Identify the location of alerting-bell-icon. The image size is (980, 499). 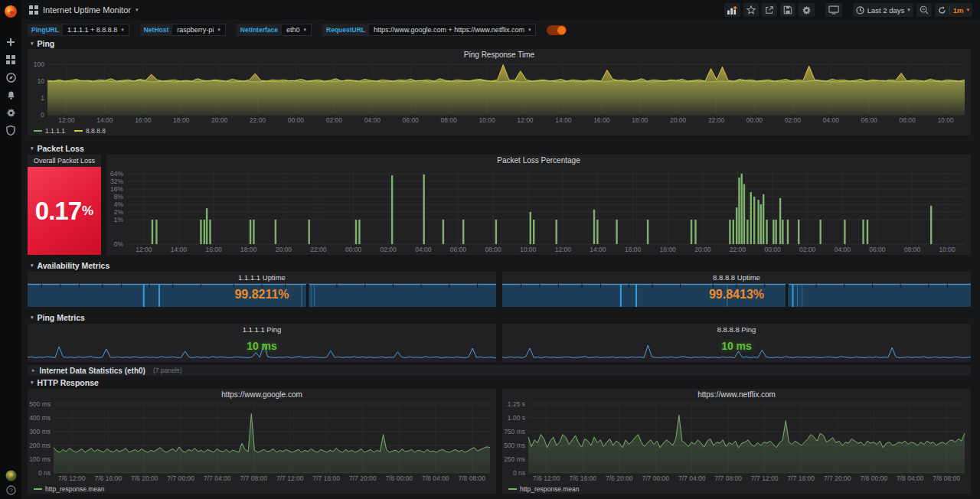
(11, 95).